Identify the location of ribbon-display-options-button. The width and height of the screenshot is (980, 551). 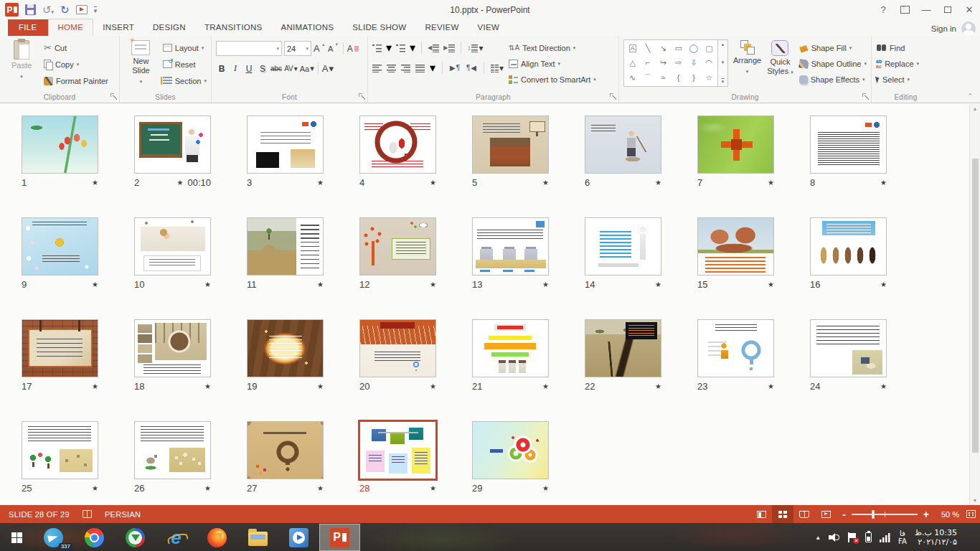
(905, 10).